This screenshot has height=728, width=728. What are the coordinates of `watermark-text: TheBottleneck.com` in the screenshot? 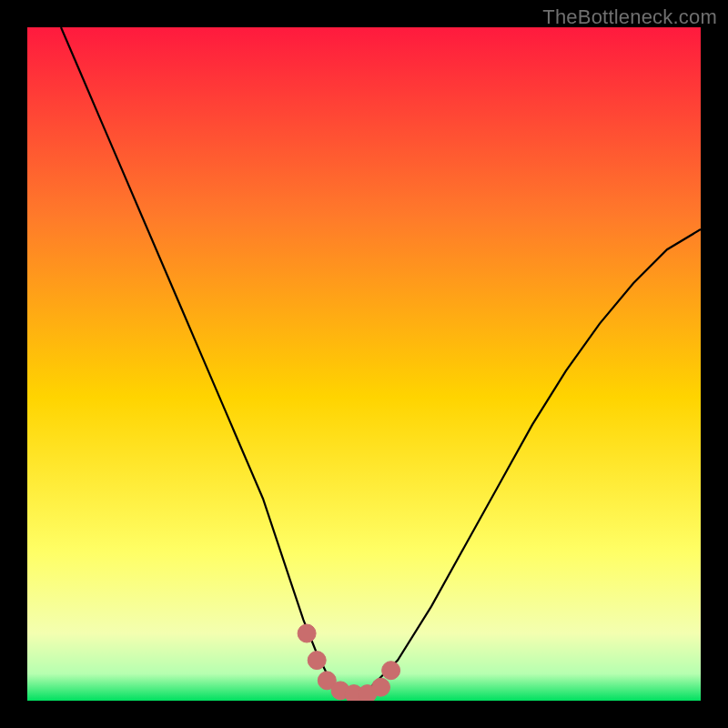 It's located at (630, 17).